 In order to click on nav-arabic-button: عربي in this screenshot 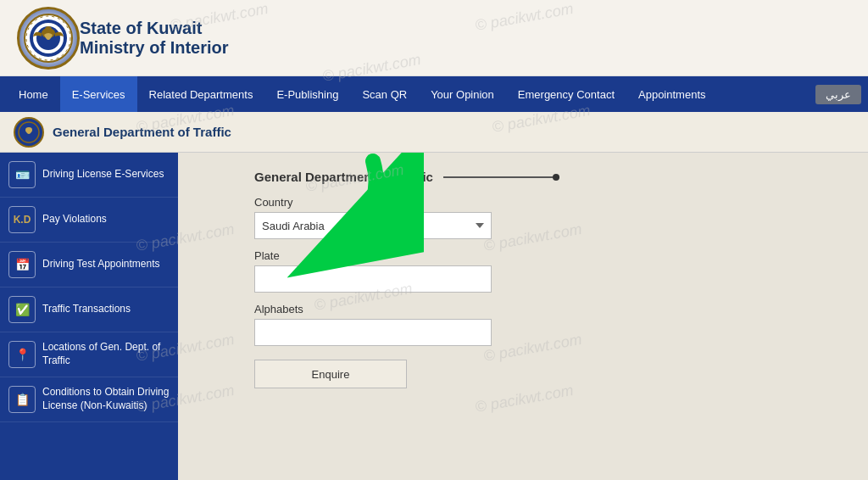, I will do `click(838, 95)`.